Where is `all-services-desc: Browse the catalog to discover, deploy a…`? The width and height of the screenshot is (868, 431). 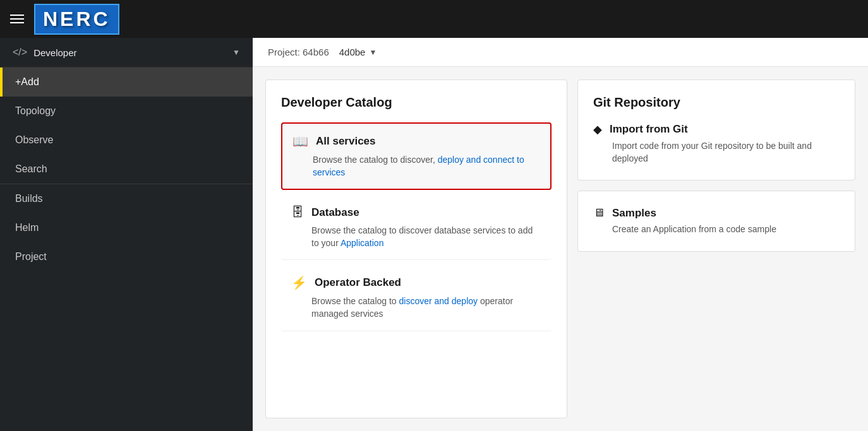
all-services-desc: Browse the catalog to discover, deploy a… is located at coordinates (416, 167).